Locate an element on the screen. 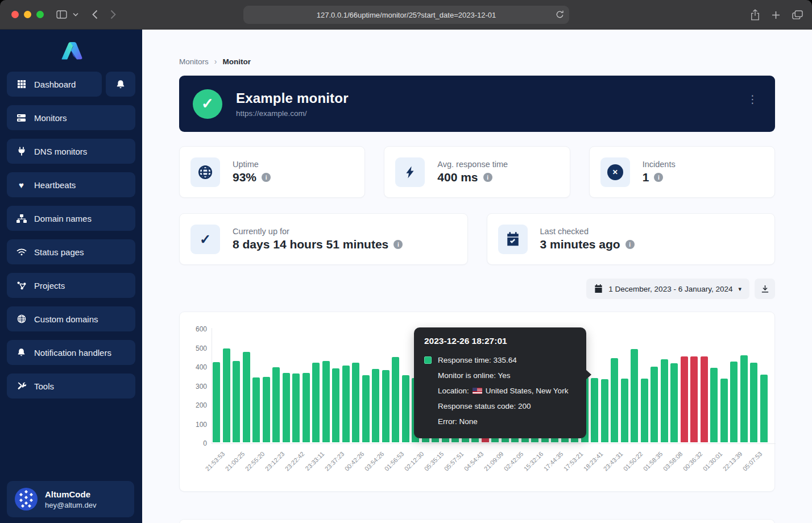 The width and height of the screenshot is (812, 523). sidebar-item-heartbeats: ♥ Heartbeats is located at coordinates (71, 185).